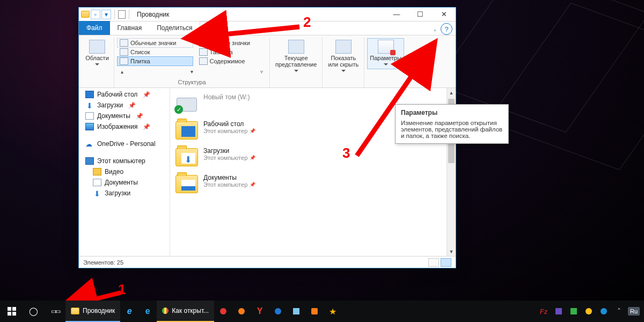 The height and width of the screenshot is (322, 644). I want to click on taskbar: Проводник e e Как открыт... Y ★ Fz ˄ Ru, so click(322, 311).